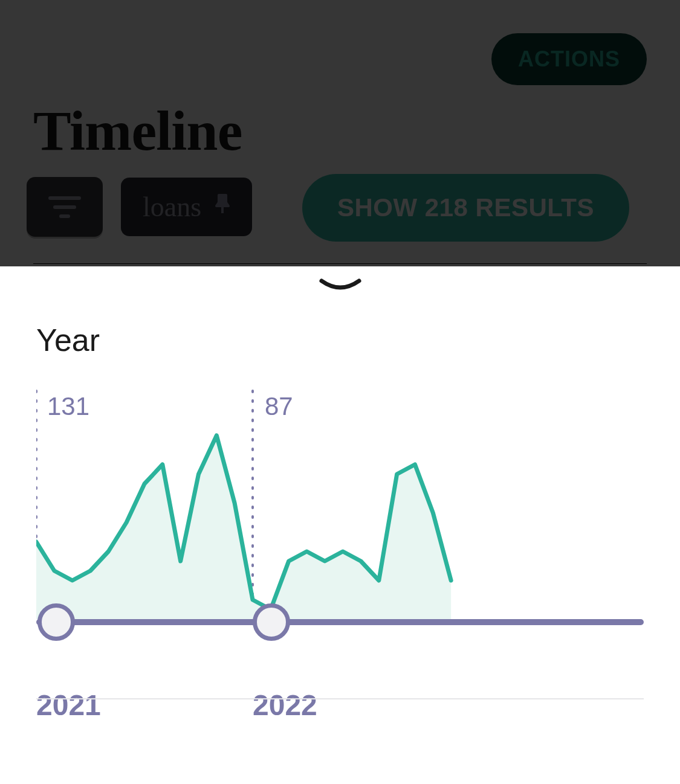  I want to click on year-label-right: 2022, so click(285, 705).